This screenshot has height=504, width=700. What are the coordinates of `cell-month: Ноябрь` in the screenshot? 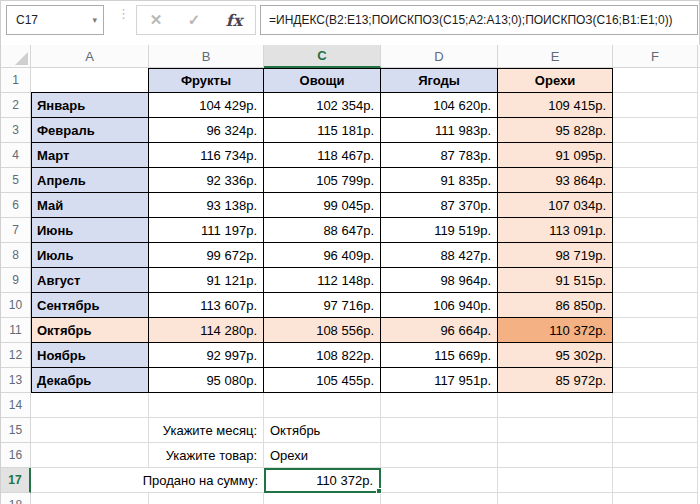 It's located at (90, 356).